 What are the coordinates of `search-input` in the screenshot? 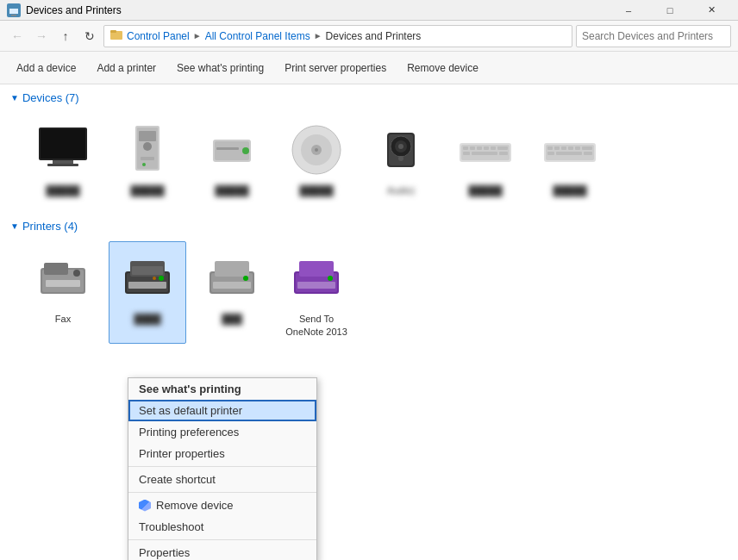 It's located at (654, 36).